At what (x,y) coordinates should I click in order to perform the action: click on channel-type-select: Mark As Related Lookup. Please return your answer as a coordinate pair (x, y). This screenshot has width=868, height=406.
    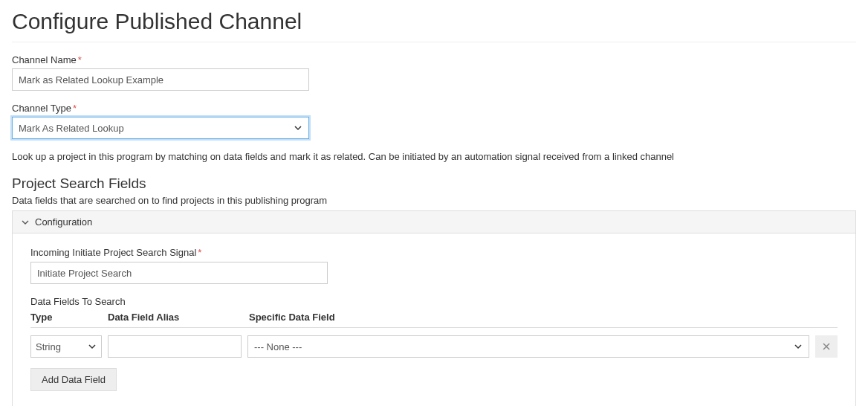
    Looking at the image, I should click on (161, 128).